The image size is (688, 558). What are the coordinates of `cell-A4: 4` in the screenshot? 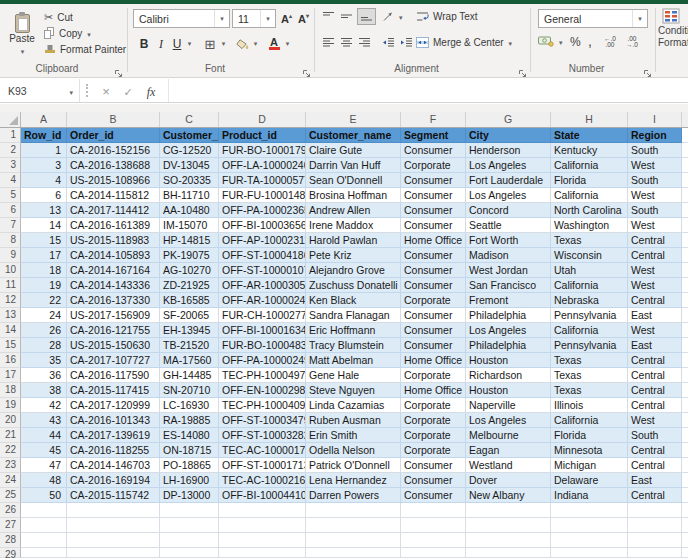 It's located at (44, 180).